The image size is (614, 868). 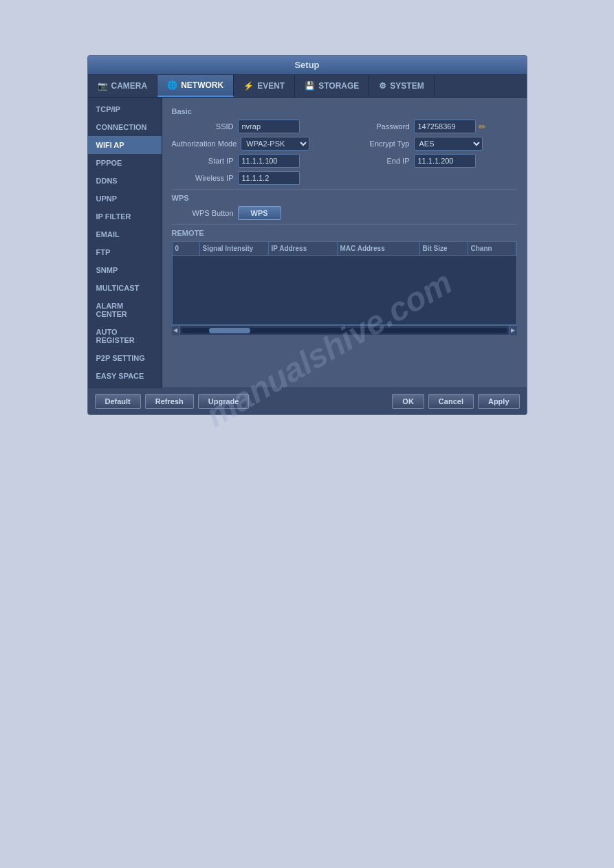 I want to click on form-basic: SSID Password ✏ Authorization Mode, so click(x=344, y=153).